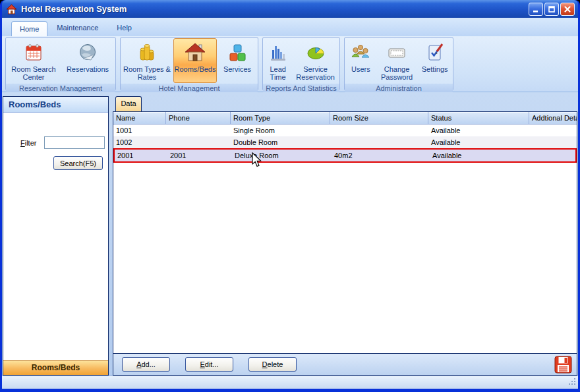 This screenshot has height=392, width=580. I want to click on table-row: 1002 Double Room Available, so click(345, 142).